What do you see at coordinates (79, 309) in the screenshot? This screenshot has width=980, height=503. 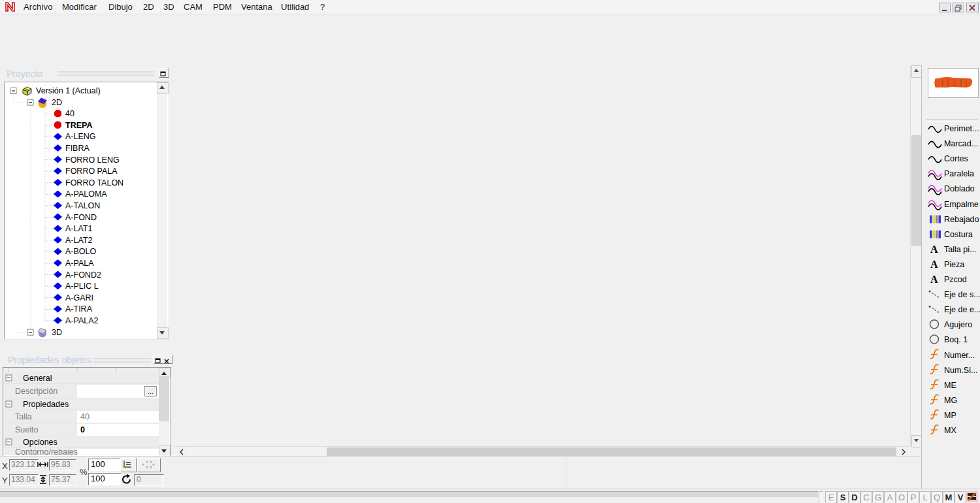 I see `svg-text: A-TIRA` at bounding box center [79, 309].